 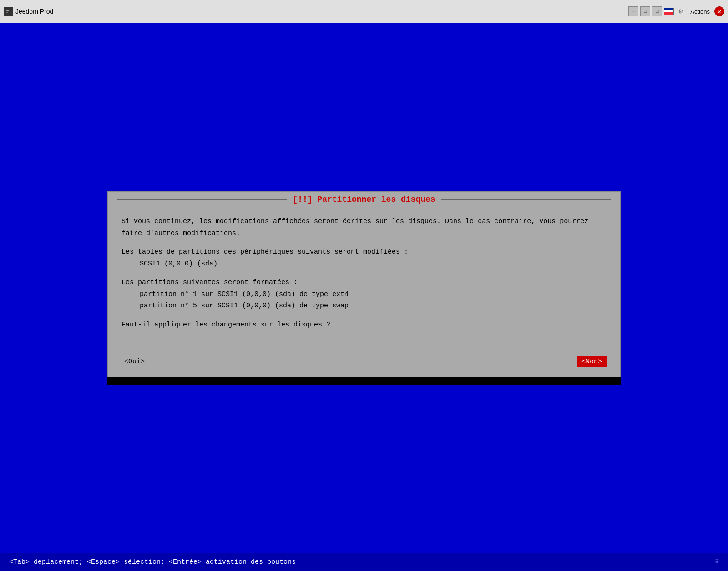 What do you see at coordinates (364, 283) in the screenshot?
I see `section2-label: Les partitions suivantes seront formatée…` at bounding box center [364, 283].